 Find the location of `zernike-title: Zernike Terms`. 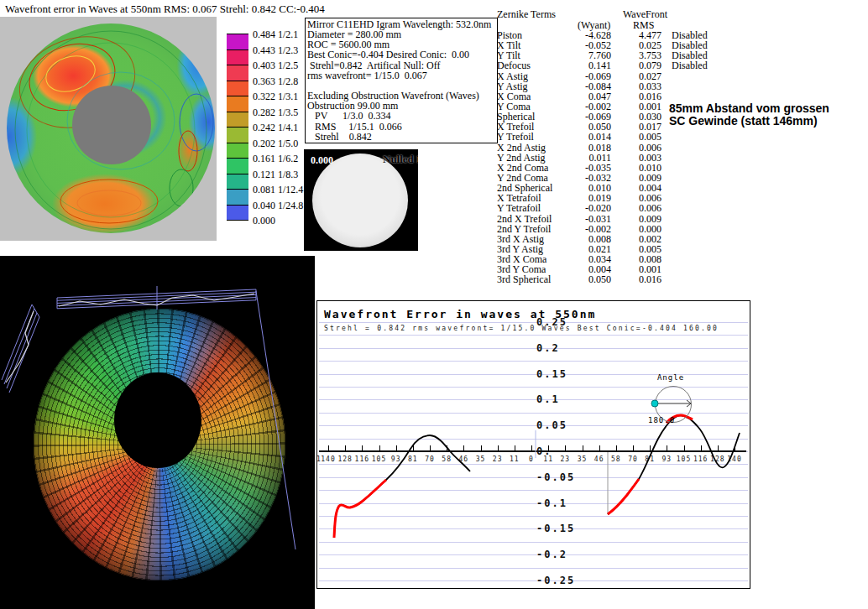

zernike-title: Zernike Terms is located at coordinates (526, 15).